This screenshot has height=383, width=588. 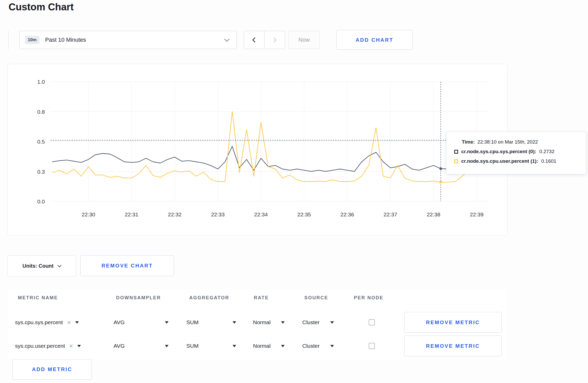 What do you see at coordinates (261, 215) in the screenshot?
I see `svg-text: 22:34` at bounding box center [261, 215].